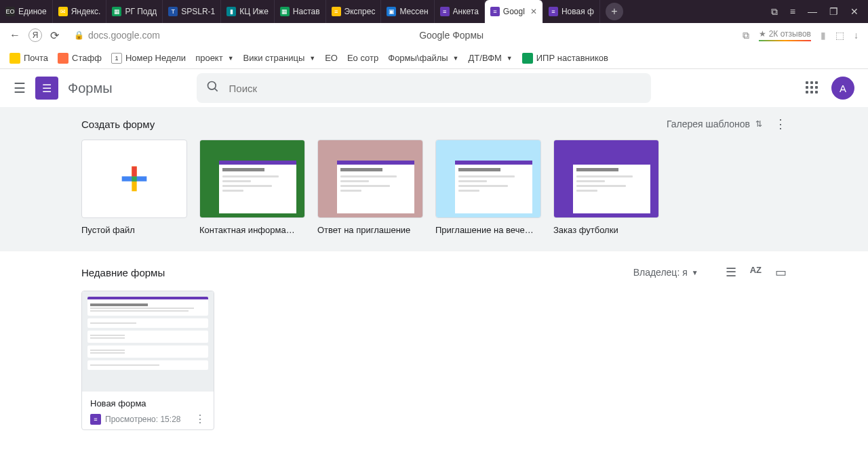  I want to click on reviews-badge: ★ 2К отзывов, so click(785, 35).